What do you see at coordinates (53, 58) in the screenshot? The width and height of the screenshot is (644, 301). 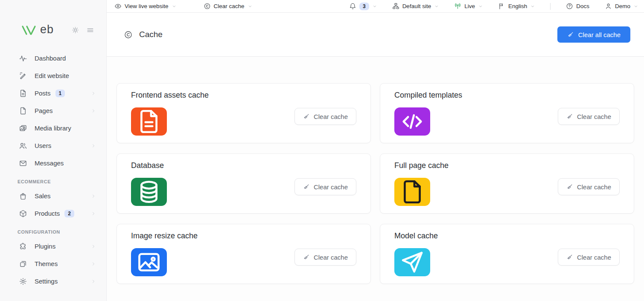 I see `sidebar-item-dashboard: Dashboard` at bounding box center [53, 58].